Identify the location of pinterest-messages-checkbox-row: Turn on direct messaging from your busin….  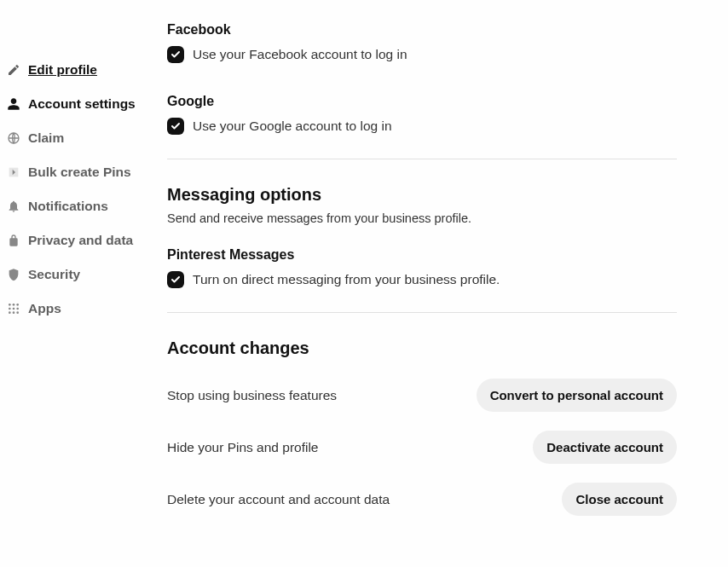
(422, 280).